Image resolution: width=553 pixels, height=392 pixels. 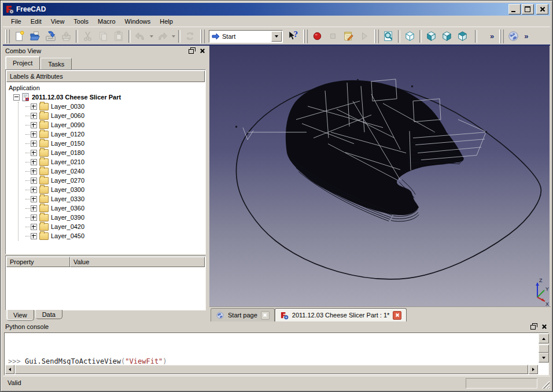 I want to click on tree-layer-item: Layer_0180, so click(x=105, y=153).